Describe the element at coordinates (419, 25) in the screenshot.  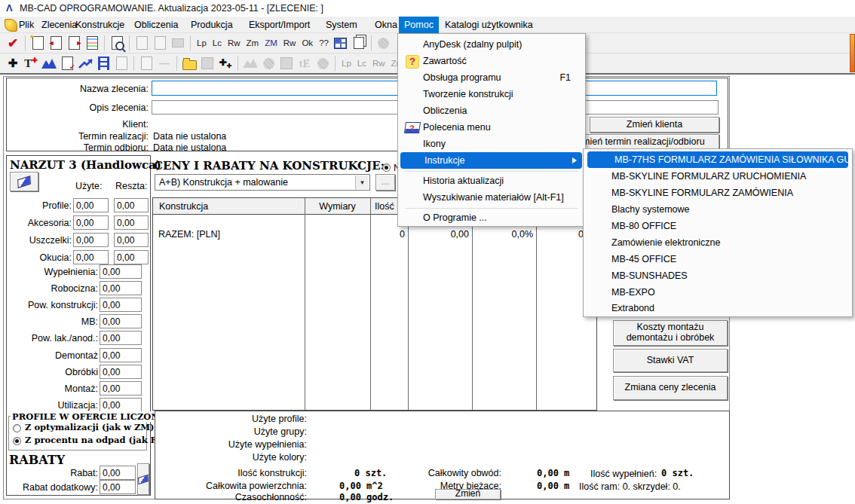
I see `menu-pomoc: Pomoc` at that location.